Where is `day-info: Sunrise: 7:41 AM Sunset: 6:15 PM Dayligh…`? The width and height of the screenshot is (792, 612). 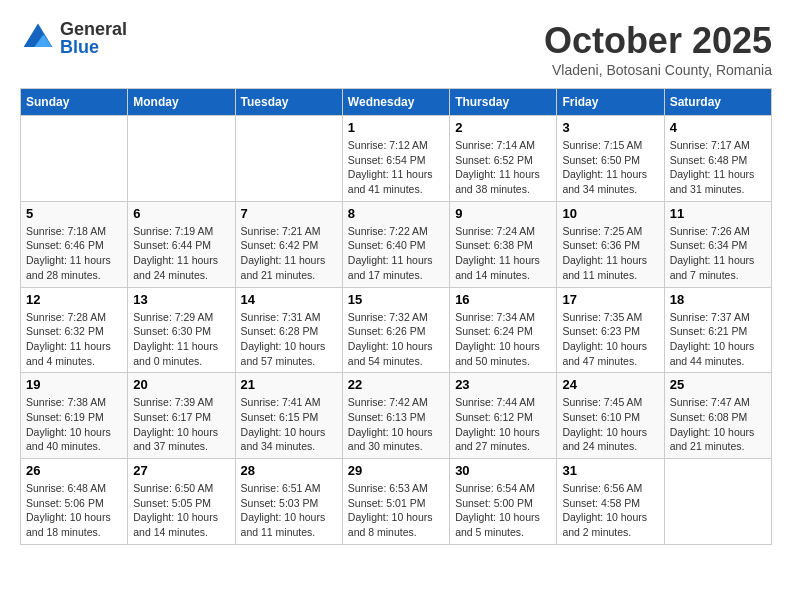 day-info: Sunrise: 7:41 AM Sunset: 6:15 PM Dayligh… is located at coordinates (289, 424).